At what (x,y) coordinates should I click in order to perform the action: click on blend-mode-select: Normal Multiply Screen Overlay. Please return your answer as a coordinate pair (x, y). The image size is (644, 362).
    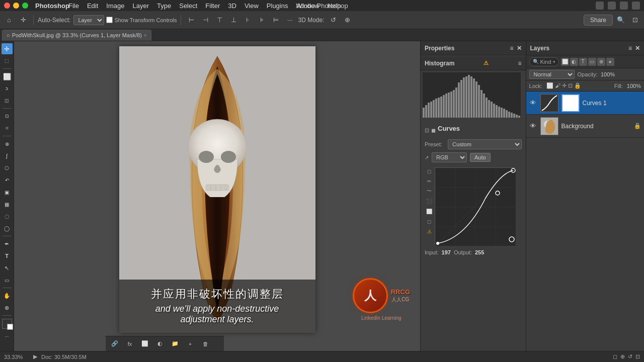
    Looking at the image, I should click on (552, 74).